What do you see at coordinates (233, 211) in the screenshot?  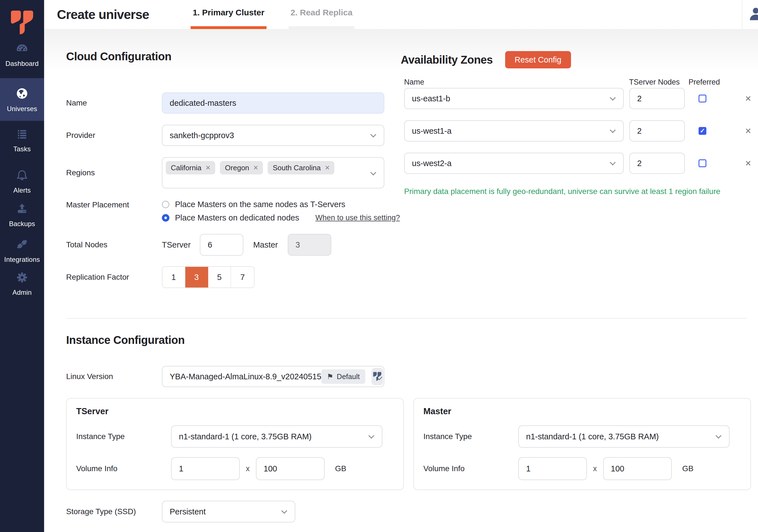 I see `master-placement-row: Master Placement Place Masters on the sa…` at bounding box center [233, 211].